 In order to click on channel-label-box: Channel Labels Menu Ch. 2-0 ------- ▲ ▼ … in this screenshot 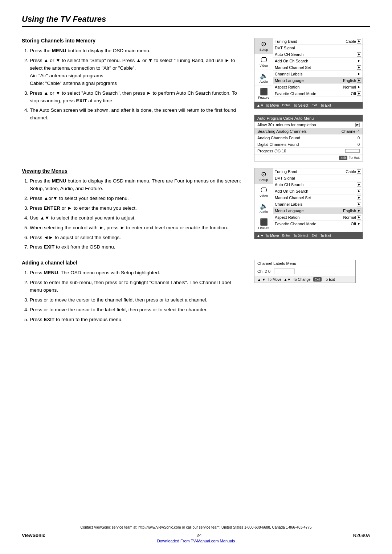, I will do `click(305, 271)`.